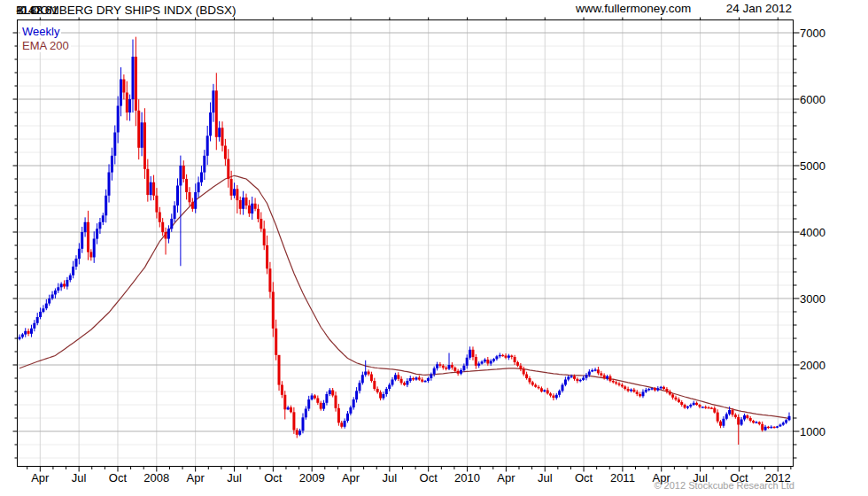  I want to click on x-tick-label: 2008, so click(156, 478).